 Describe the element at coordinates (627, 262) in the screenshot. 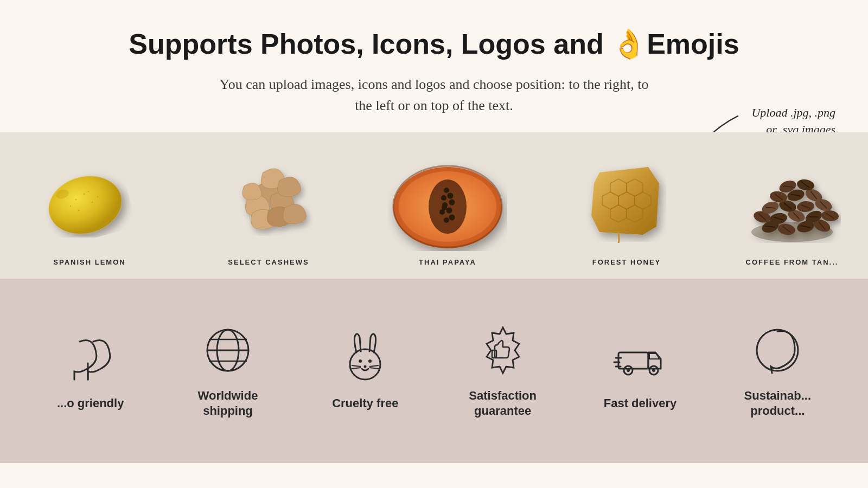

I see `product-label-honey: FOREST HONEY` at that location.